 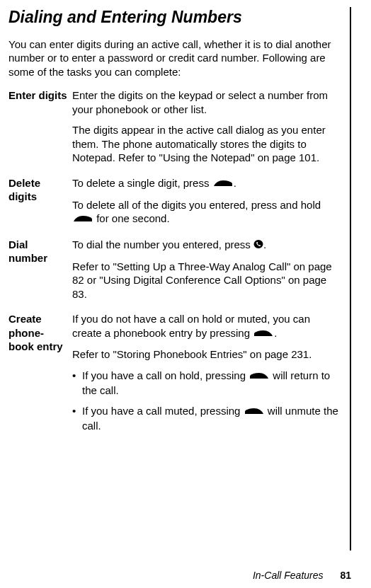 What do you see at coordinates (288, 575) in the screenshot?
I see `footer-section: In-Call Features` at bounding box center [288, 575].